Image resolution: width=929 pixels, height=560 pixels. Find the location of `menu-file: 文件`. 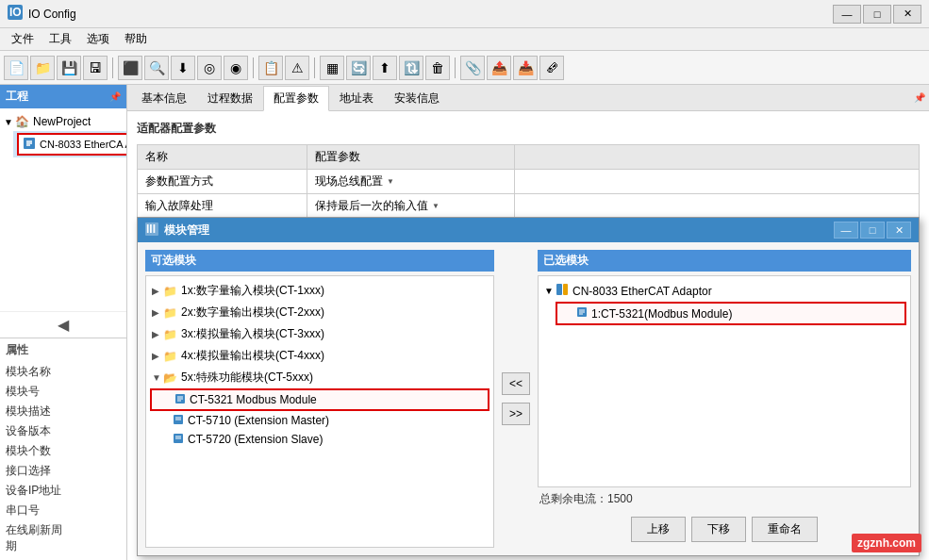

menu-file: 文件 is located at coordinates (23, 40).